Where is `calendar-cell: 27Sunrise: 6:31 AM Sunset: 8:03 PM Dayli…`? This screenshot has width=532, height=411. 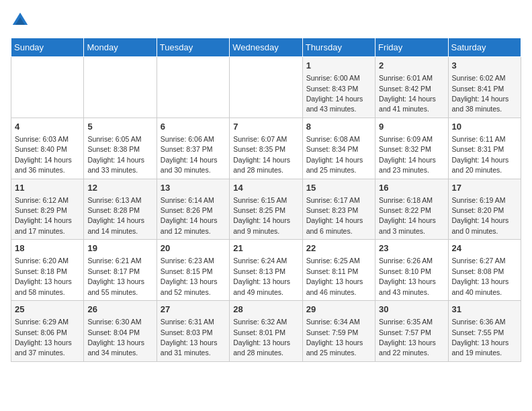 calendar-cell: 27Sunrise: 6:31 AM Sunset: 8:03 PM Dayli… is located at coordinates (193, 332).